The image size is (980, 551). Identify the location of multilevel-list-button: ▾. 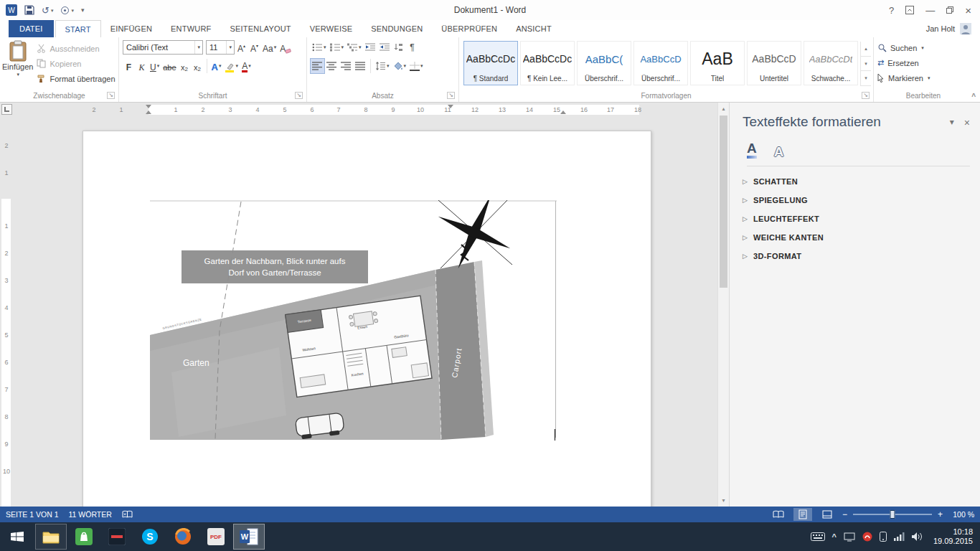
(354, 47).